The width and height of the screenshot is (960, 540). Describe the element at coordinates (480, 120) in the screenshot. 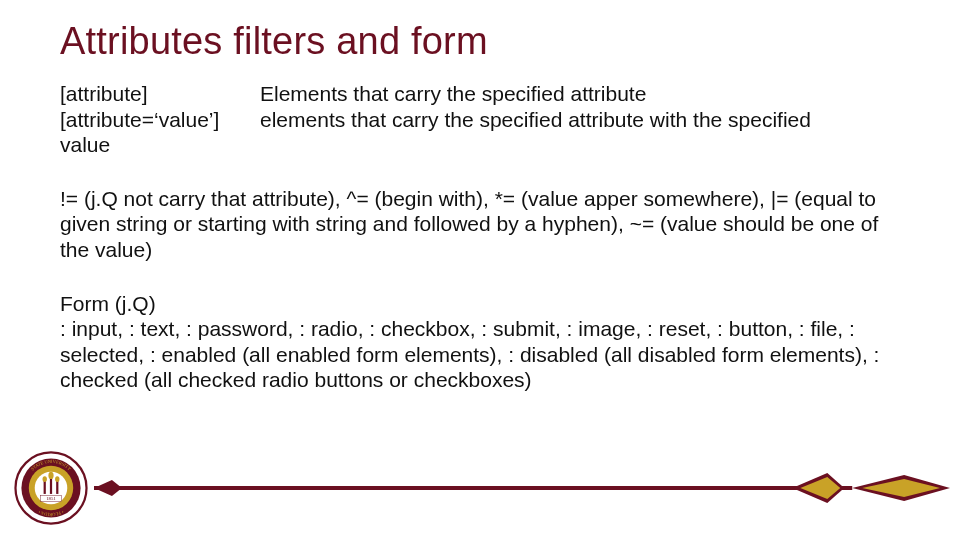

I see `def-row-attribute-value: [attribute=‘value’] elements that carry …` at that location.